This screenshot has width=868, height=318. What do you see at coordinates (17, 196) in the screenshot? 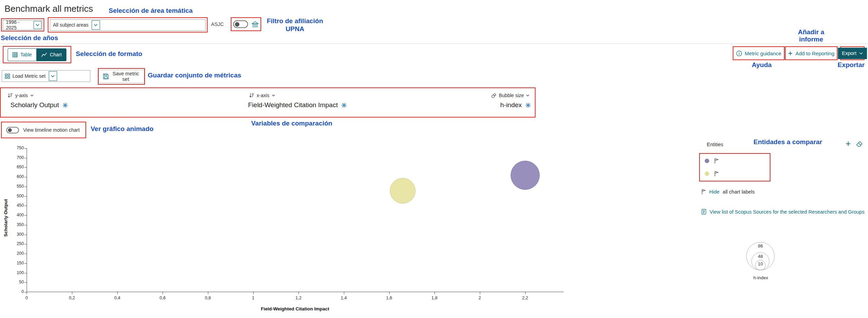
I see `y-axis-tick-label: 500` at bounding box center [17, 196].